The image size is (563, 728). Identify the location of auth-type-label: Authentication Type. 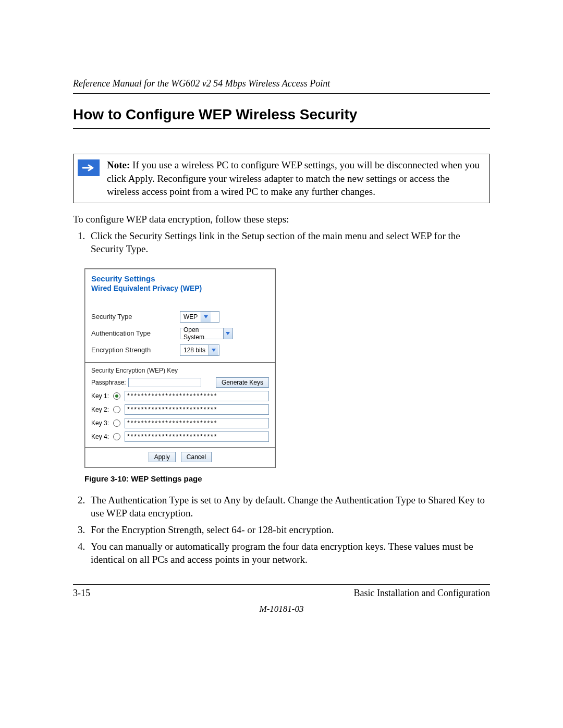
(136, 334).